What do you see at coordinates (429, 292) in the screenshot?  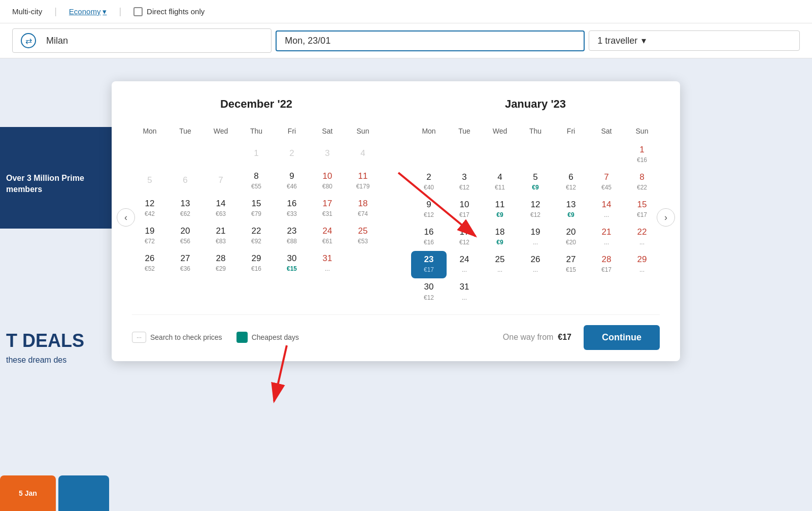 I see `jan-day-30: 30€12` at bounding box center [429, 292].